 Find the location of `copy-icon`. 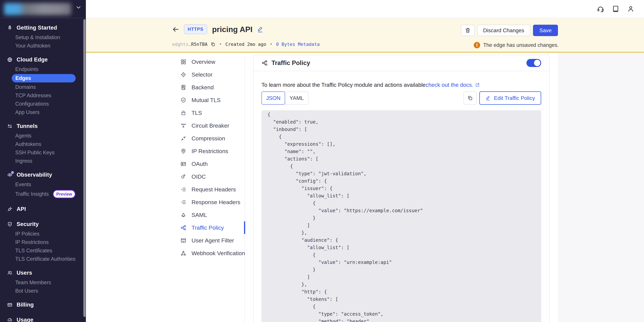

copy-icon is located at coordinates (213, 44).